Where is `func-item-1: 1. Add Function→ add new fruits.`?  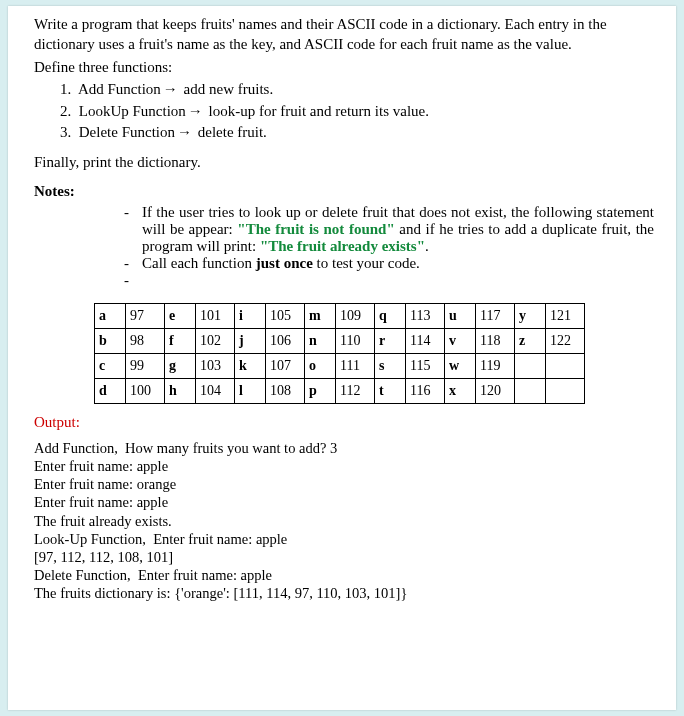
func-item-1: 1. Add Function→ add new fruits. is located at coordinates (357, 90).